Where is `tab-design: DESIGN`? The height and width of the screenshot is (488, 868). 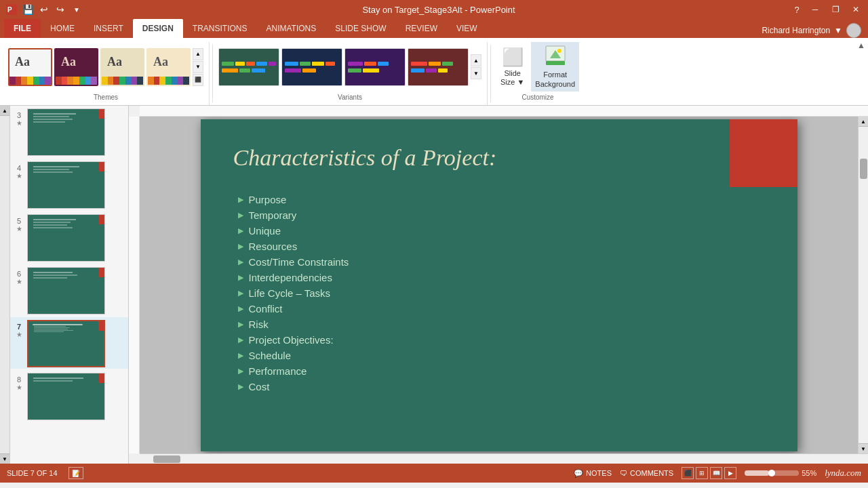
tab-design: DESIGN is located at coordinates (158, 28).